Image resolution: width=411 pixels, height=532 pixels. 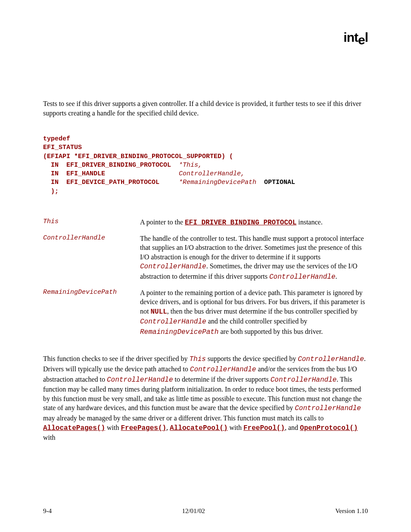 I want to click on footer-date: 12/01/02, so click(x=193, y=511).